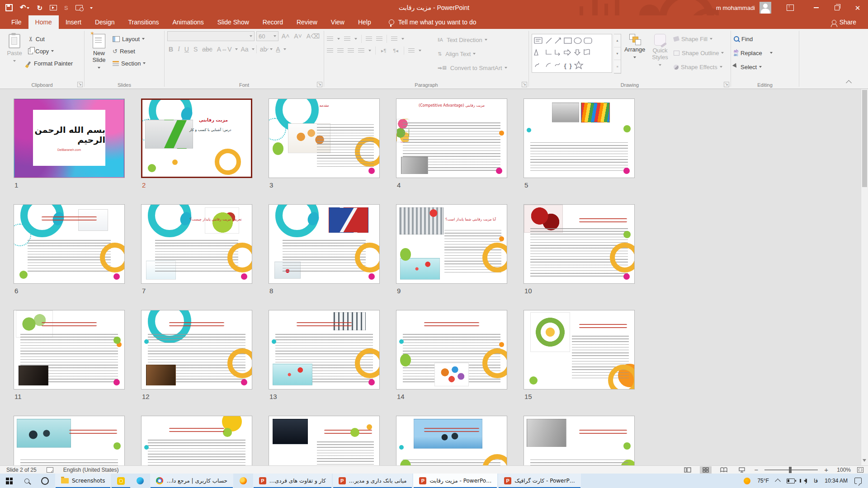  What do you see at coordinates (816, 8) in the screenshot?
I see `minimize-button` at bounding box center [816, 8].